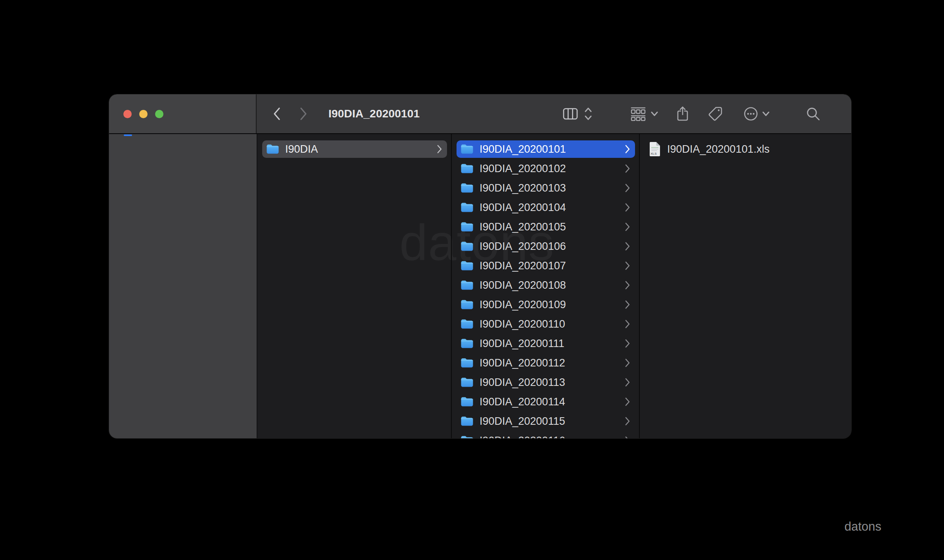  Describe the element at coordinates (551, 208) in the screenshot. I see `folder-name: I90DIA_20200104` at that location.